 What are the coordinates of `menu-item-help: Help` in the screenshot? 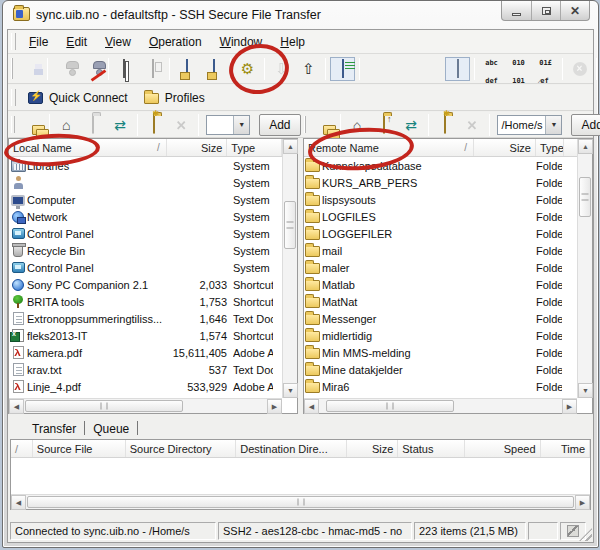 It's located at (292, 42).